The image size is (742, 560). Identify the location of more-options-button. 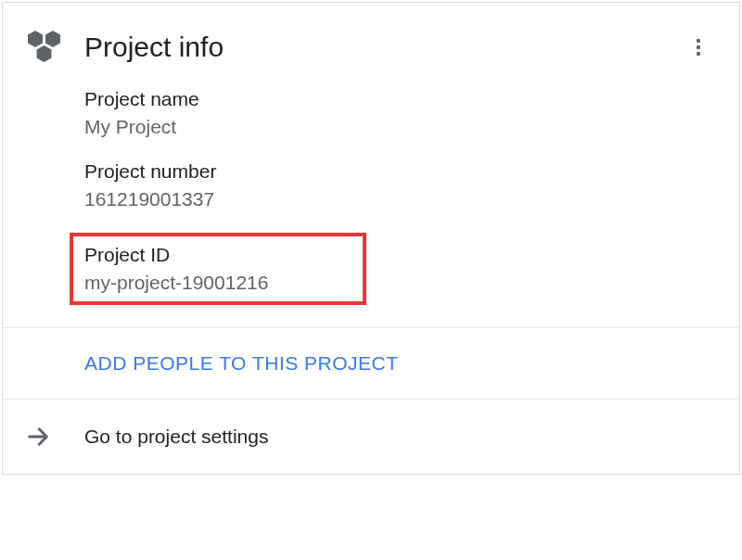
(698, 47).